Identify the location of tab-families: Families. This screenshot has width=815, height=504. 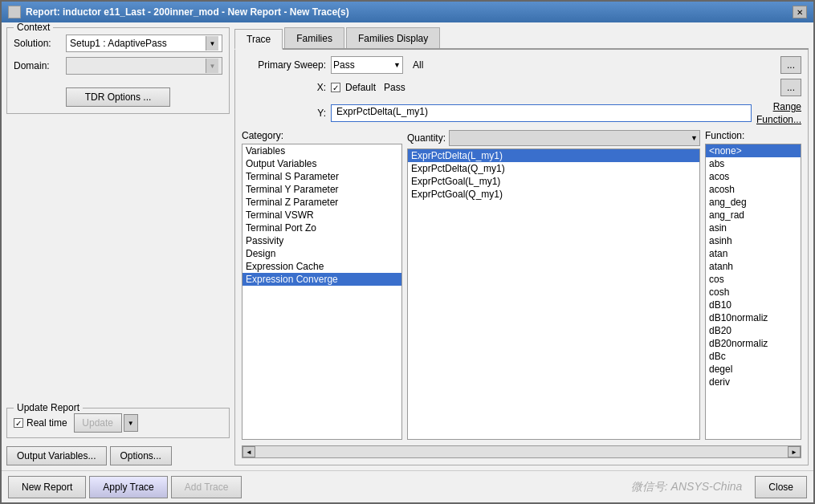
(315, 38).